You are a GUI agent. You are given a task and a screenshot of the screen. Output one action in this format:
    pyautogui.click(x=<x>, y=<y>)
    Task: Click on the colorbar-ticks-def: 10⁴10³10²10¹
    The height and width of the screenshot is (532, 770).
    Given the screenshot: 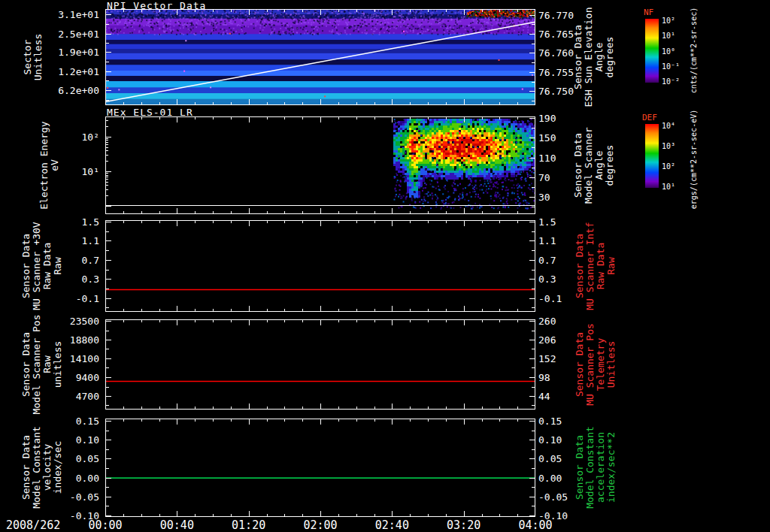 What is the action you would take?
    pyautogui.click(x=671, y=156)
    